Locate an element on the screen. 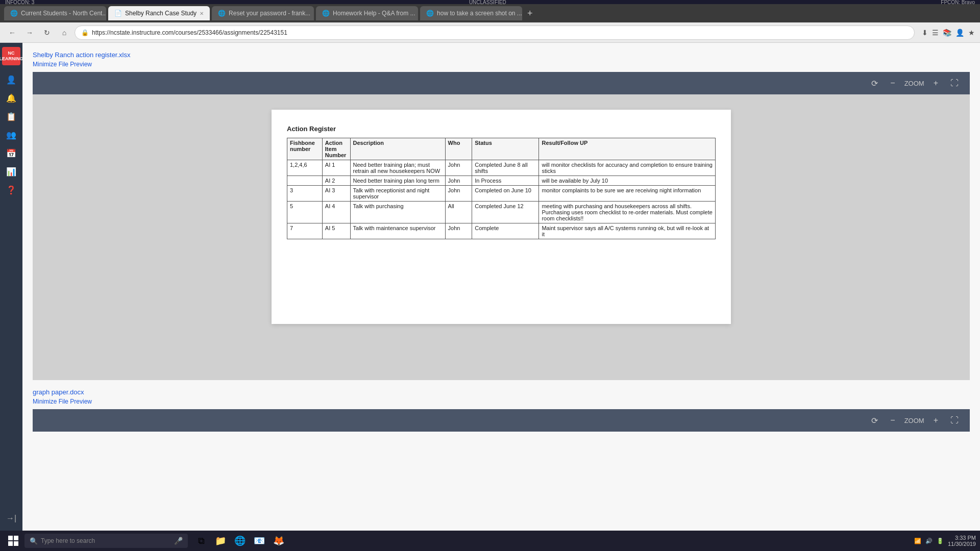 This screenshot has width=980, height=551. reload-button: ↻ is located at coordinates (47, 33).